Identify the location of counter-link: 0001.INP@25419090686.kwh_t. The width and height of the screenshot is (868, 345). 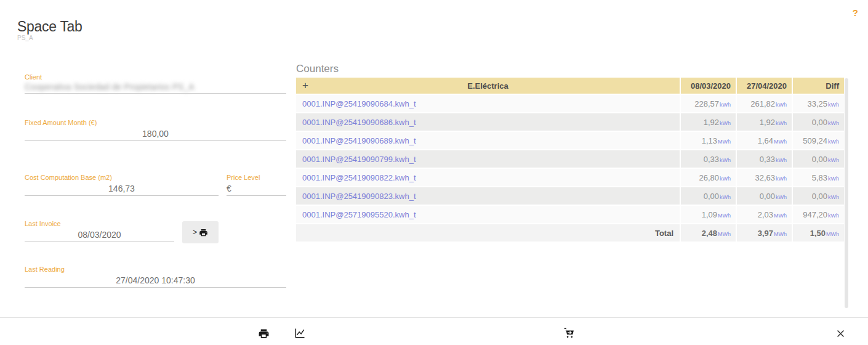
(360, 122).